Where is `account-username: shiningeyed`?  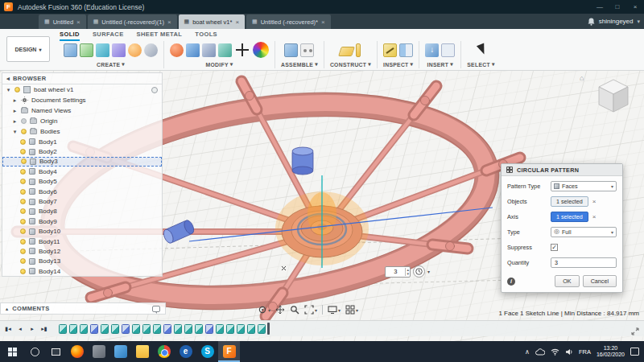 account-username: shiningeyed is located at coordinates (617, 21).